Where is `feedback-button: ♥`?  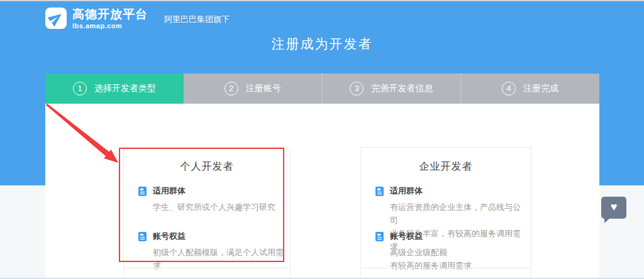 feedback-button: ♥ is located at coordinates (614, 207).